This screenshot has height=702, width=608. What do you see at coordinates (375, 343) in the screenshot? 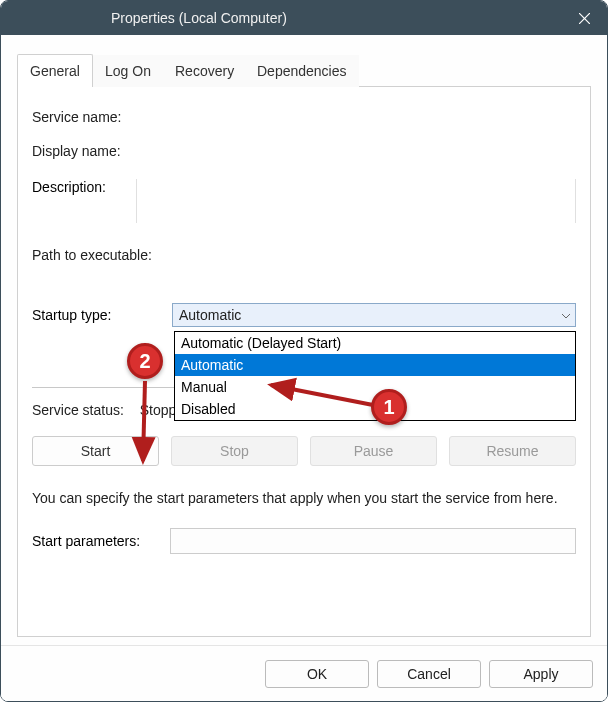
I see `dropdown-option-automatic-delayed: Automatic (Delayed Start)` at bounding box center [375, 343].